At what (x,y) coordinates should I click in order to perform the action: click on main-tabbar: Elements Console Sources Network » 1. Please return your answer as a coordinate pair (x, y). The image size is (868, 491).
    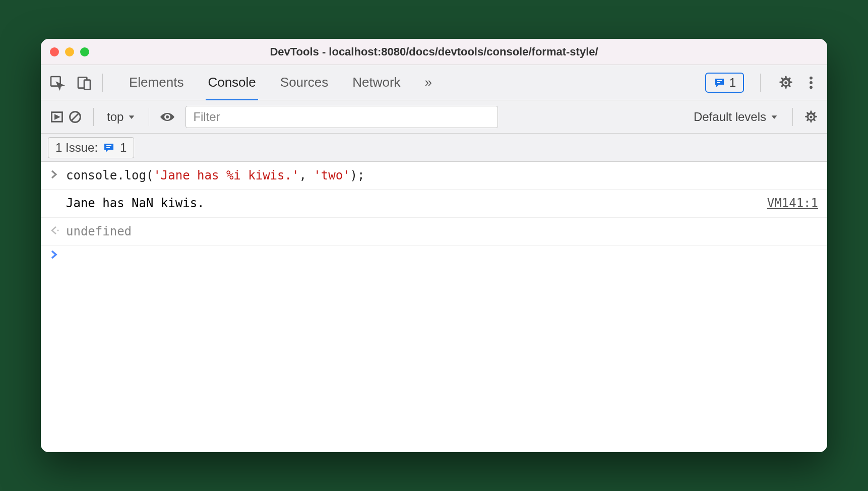
    Looking at the image, I should click on (434, 83).